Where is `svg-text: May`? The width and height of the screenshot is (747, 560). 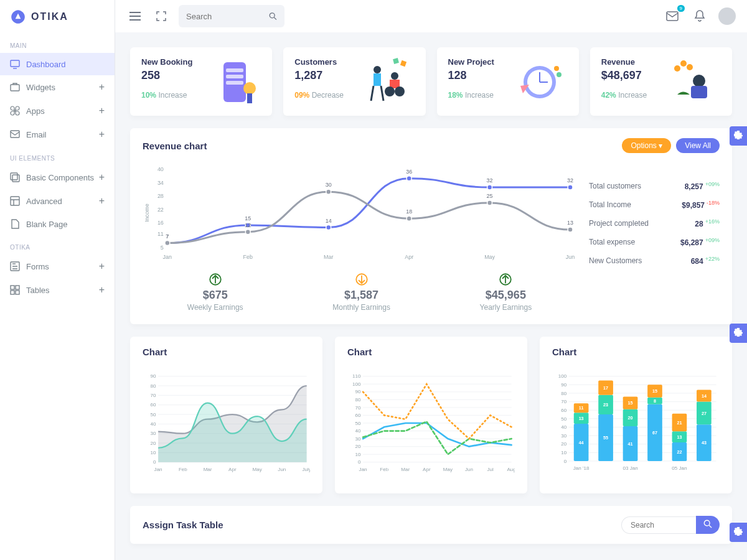 svg-text: May is located at coordinates (489, 257).